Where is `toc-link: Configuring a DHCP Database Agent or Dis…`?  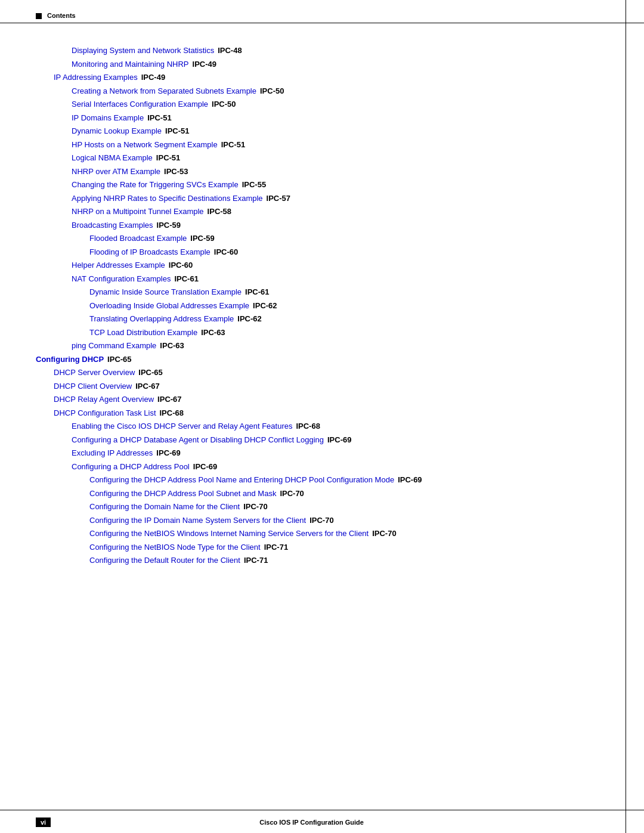
toc-link: Configuring a DHCP Database Agent or Dis… is located at coordinates (198, 440).